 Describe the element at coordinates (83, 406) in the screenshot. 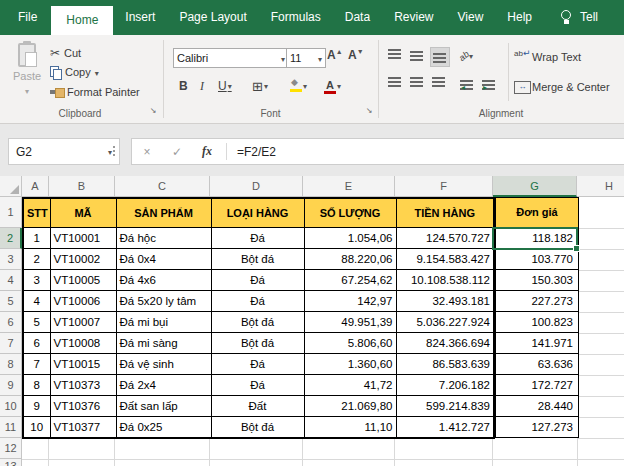

I see `cell-b10: VT10376` at that location.